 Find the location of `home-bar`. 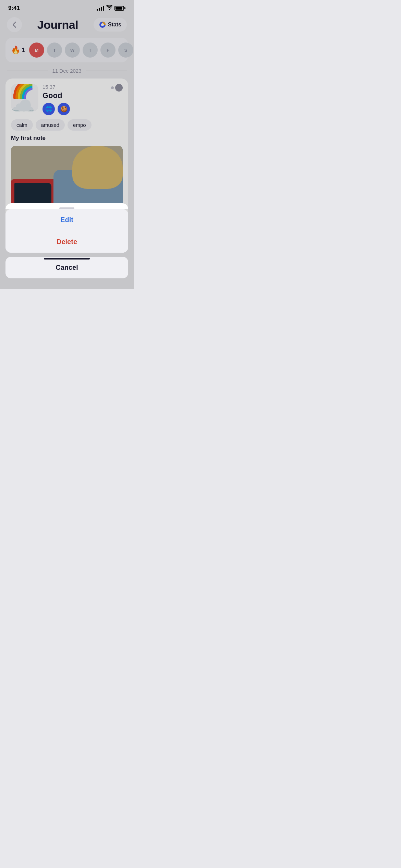

home-bar is located at coordinates (67, 258).